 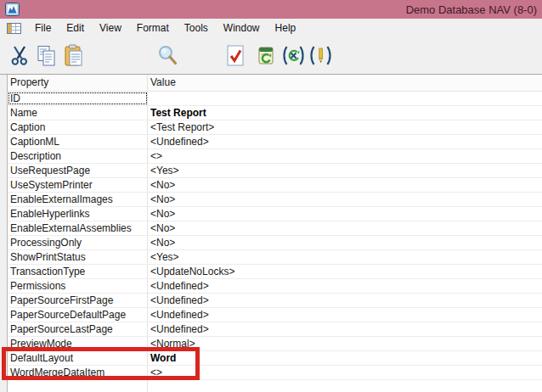 I want to click on property-row: EnableHyperlinks <No>, so click(x=275, y=214).